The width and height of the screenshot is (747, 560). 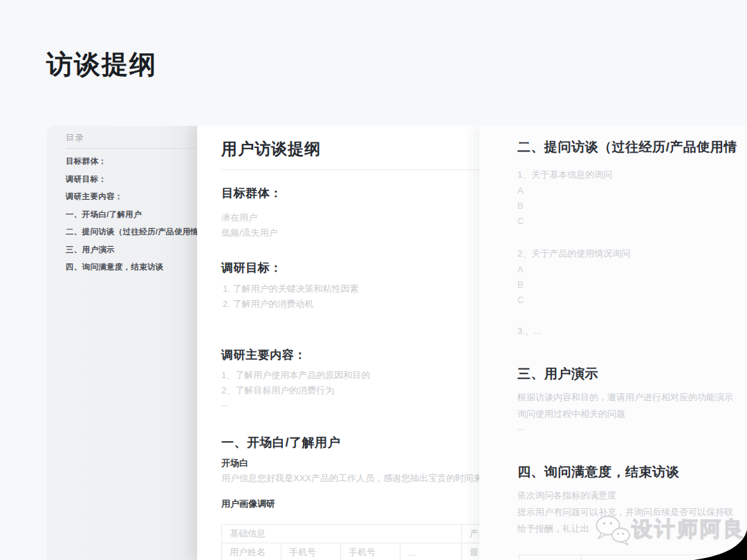 I want to click on question-2-option: B, so click(x=520, y=285).